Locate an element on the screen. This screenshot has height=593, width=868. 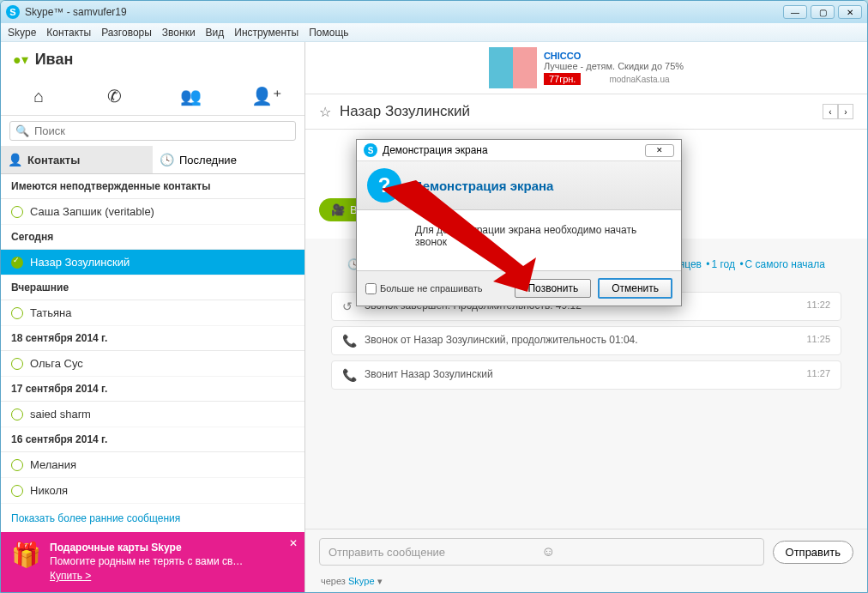
menu-contacts: Контакты is located at coordinates (69, 33).